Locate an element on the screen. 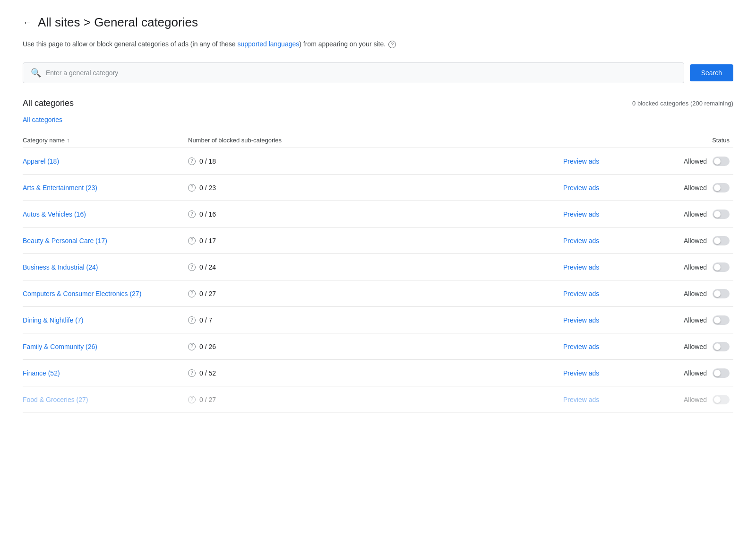 This screenshot has height=533, width=756. section-title: All categories is located at coordinates (48, 103).